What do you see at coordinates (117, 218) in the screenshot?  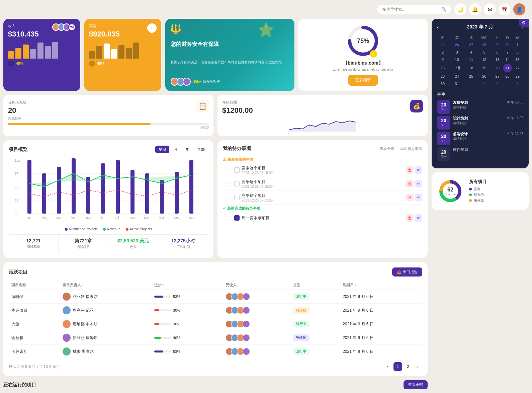 I see `svg-text: Jul` at bounding box center [117, 218].